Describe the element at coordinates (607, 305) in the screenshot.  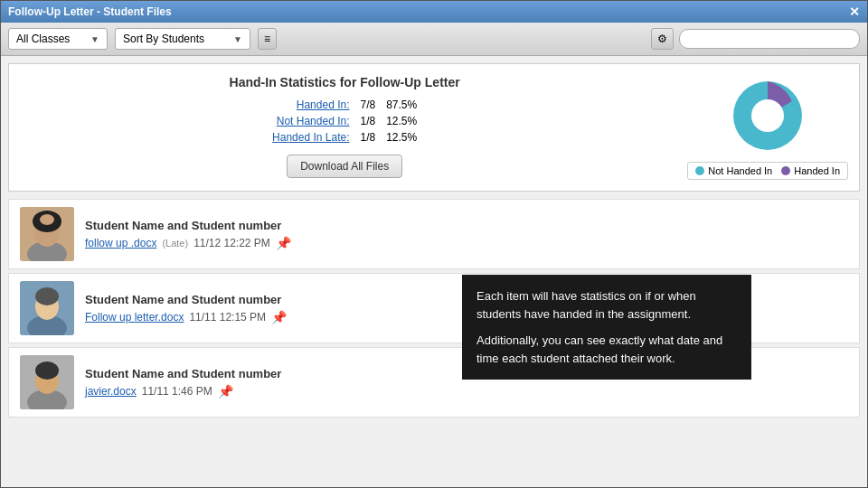
I see `tooltip-line1: Each item will have statistics on if or …` at that location.